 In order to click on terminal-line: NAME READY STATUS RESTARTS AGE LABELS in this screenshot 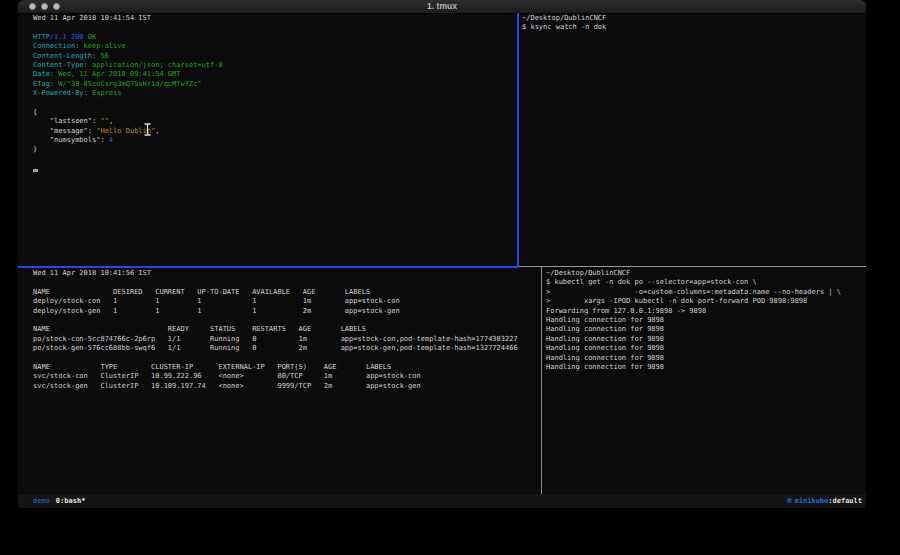, I will do `click(276, 330)`.